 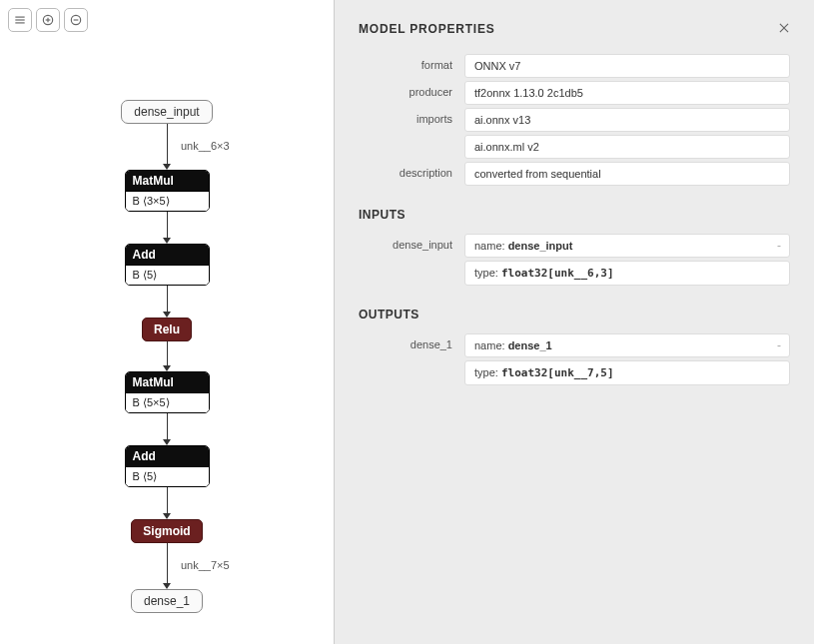 What do you see at coordinates (530, 345) in the screenshot?
I see `kv-val: dense_1` at bounding box center [530, 345].